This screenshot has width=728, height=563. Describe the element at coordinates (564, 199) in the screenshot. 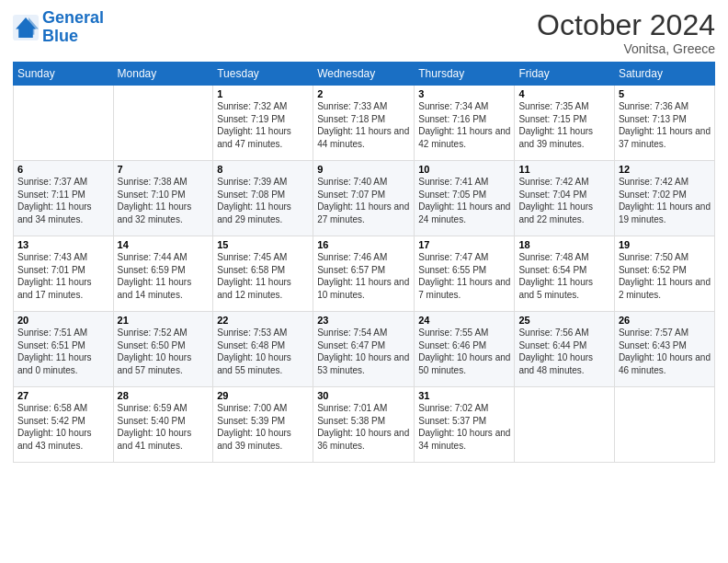

I see `day-cell: 11Sunrise: 7:42 AM Sunset: 7:04 PM Dayli…` at that location.